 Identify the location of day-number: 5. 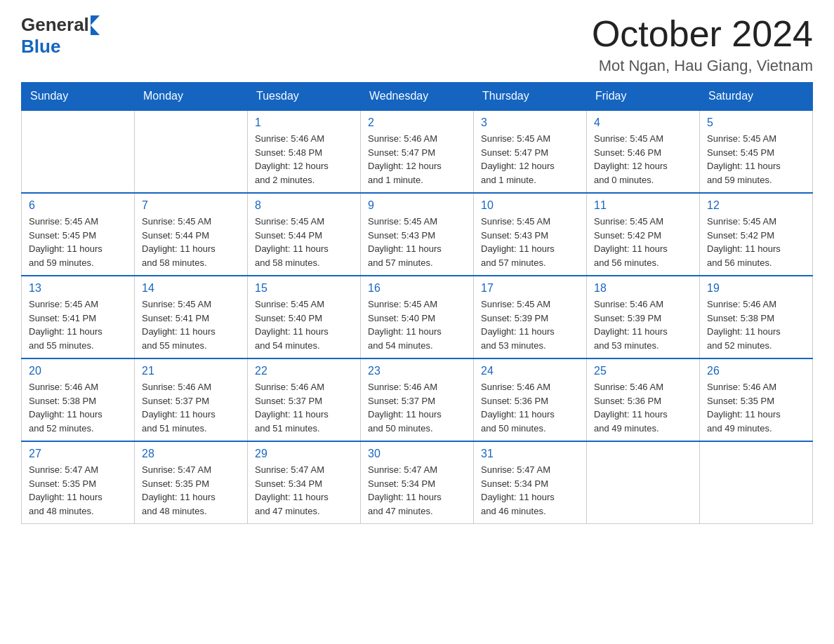
(756, 123).